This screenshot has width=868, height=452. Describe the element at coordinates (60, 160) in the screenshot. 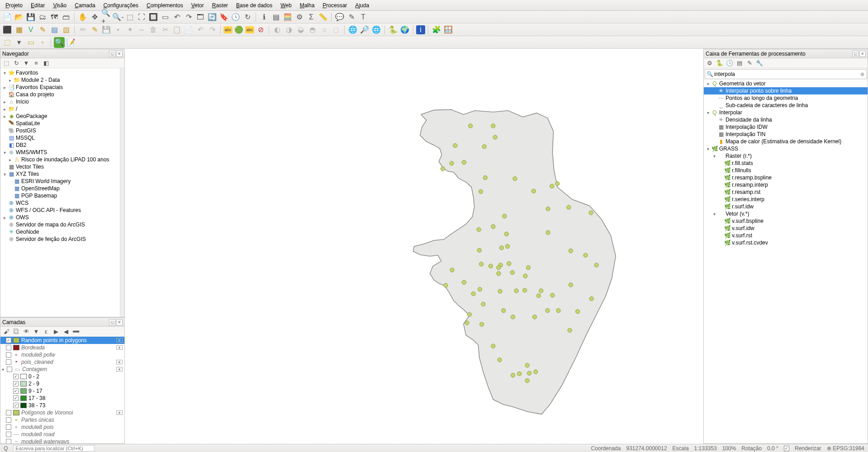

I see `browser-item: ▸⚠Risco de inundação LiPAD 100 anos` at that location.